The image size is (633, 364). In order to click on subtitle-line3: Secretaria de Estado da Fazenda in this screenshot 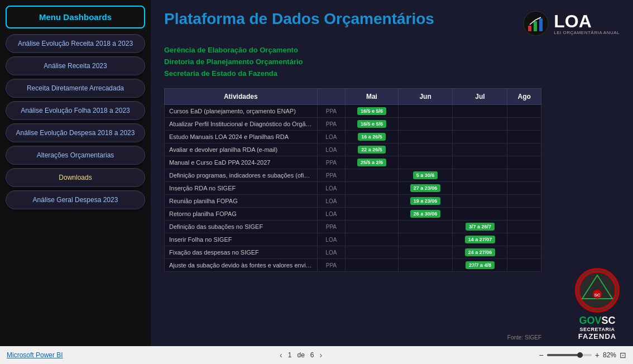, I will do `click(392, 74)`.